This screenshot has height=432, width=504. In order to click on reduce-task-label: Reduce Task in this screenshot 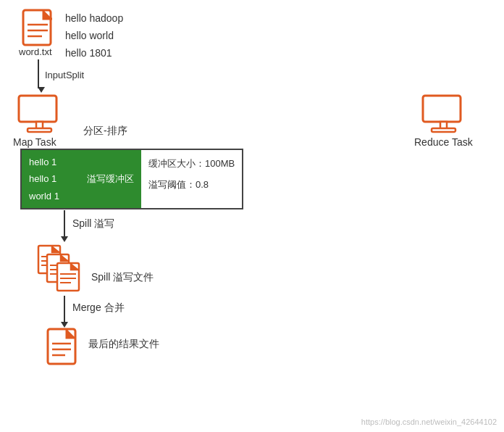, I will do `click(443, 142)`.